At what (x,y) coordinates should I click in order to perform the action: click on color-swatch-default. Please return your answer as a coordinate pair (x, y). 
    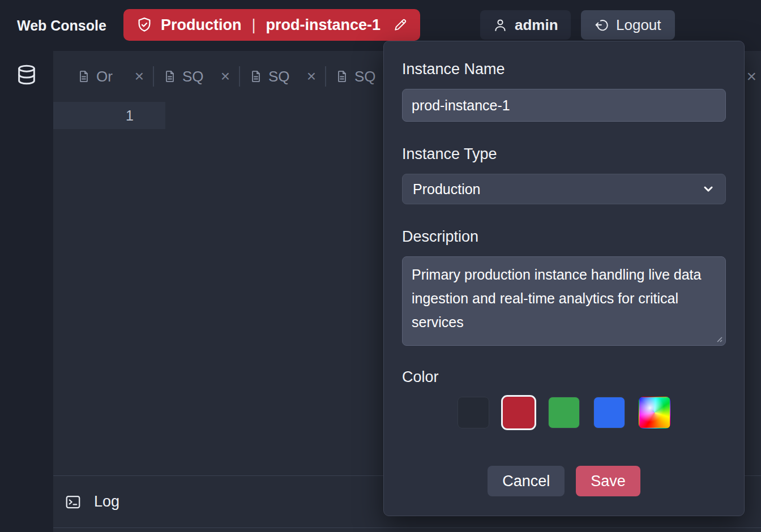
    Looking at the image, I should click on (473, 413).